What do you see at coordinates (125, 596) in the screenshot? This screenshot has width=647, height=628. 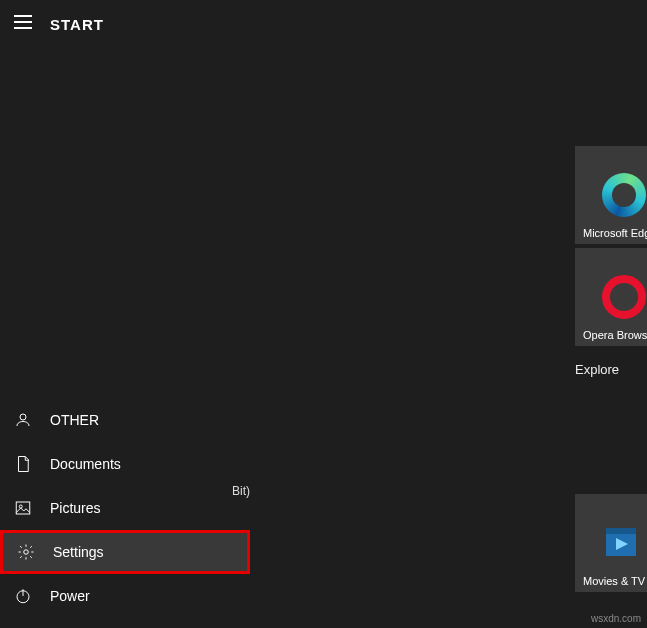 I see `rail-item-power: Power` at bounding box center [125, 596].